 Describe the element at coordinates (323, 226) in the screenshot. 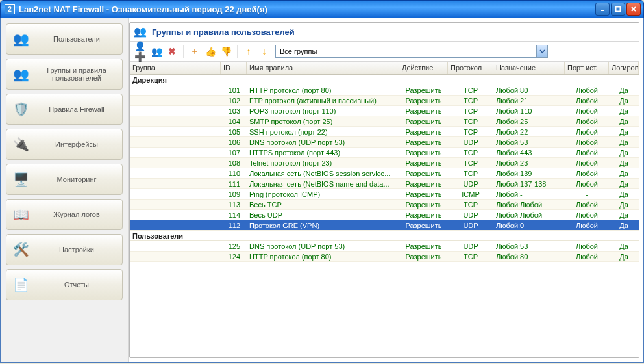

I see `rule-cell: Протокол GRE (VPN)` at that location.